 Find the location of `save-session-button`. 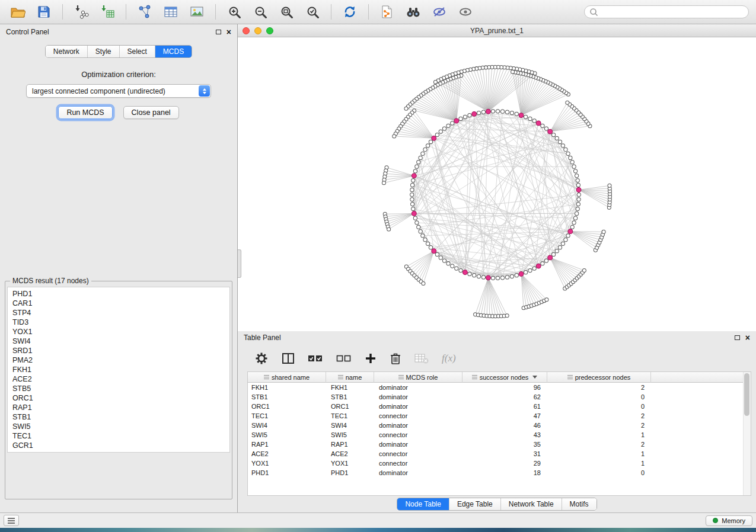

save-session-button is located at coordinates (44, 12).